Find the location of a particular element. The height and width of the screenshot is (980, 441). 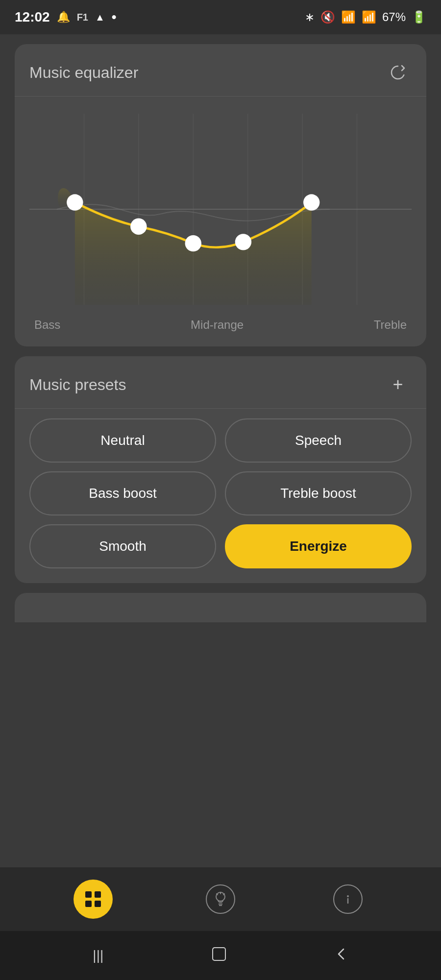

equalizer-title: Music equalizer is located at coordinates (84, 73).